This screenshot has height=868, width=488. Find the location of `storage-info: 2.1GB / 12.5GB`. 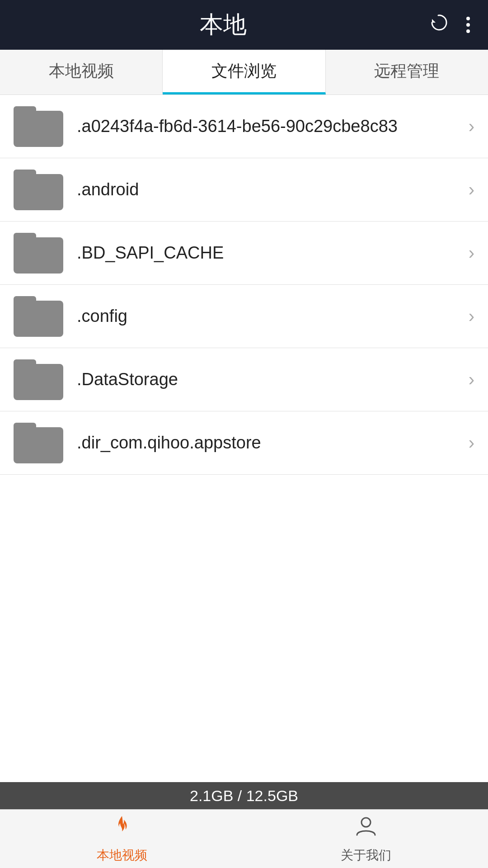

storage-info: 2.1GB / 12.5GB is located at coordinates (244, 796).